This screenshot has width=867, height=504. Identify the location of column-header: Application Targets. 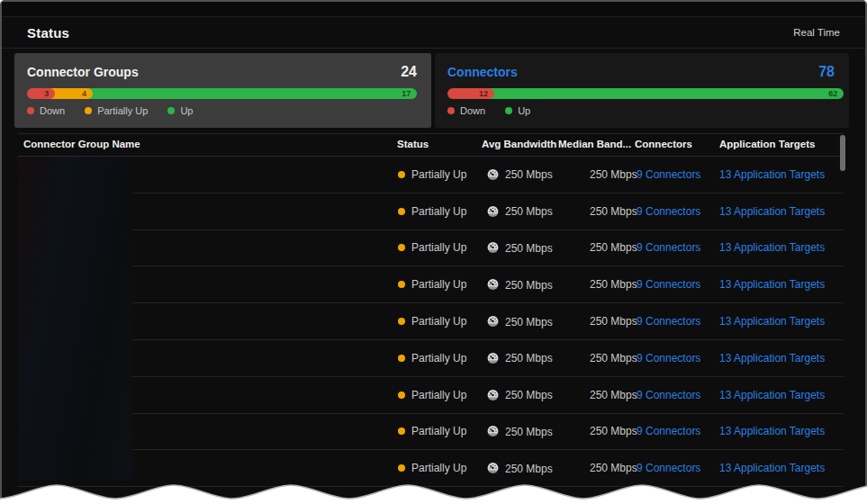
(767, 144).